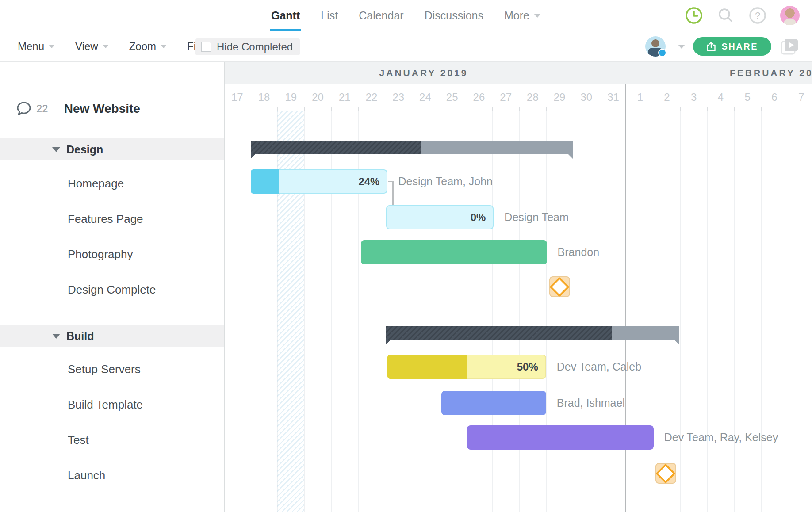 The image size is (812, 512). I want to click on group-label: Design, so click(85, 149).